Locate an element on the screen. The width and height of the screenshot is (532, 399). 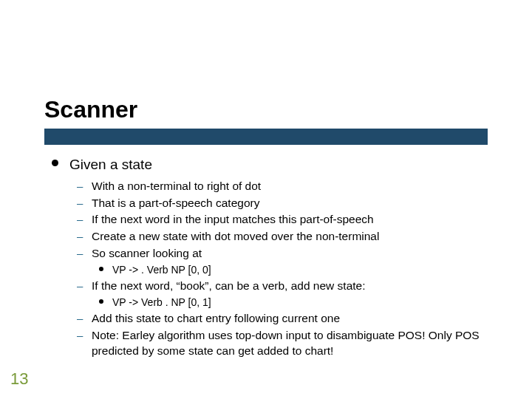
bullet-level2: Add this state to chart entry following … is located at coordinates (301, 319).